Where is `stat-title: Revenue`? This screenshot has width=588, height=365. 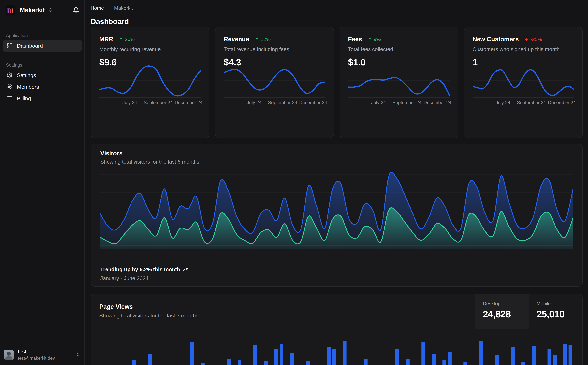 stat-title: Revenue is located at coordinates (236, 39).